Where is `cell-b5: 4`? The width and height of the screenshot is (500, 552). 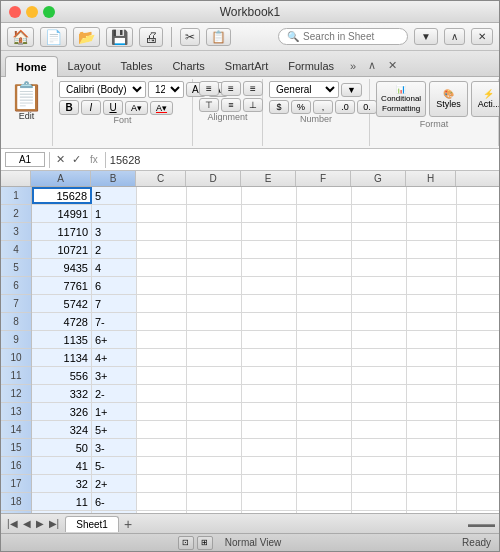
cell-b5: 4 is located at coordinates (114, 268).